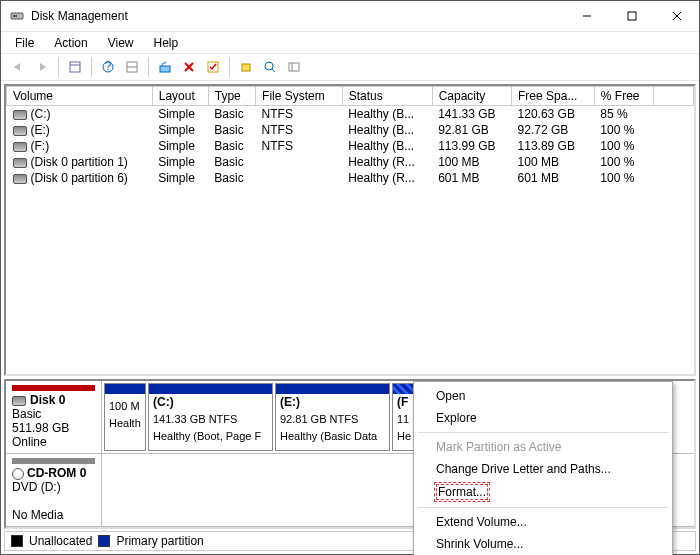  What do you see at coordinates (18, 474) in the screenshot?
I see `cdrom-icon` at bounding box center [18, 474].